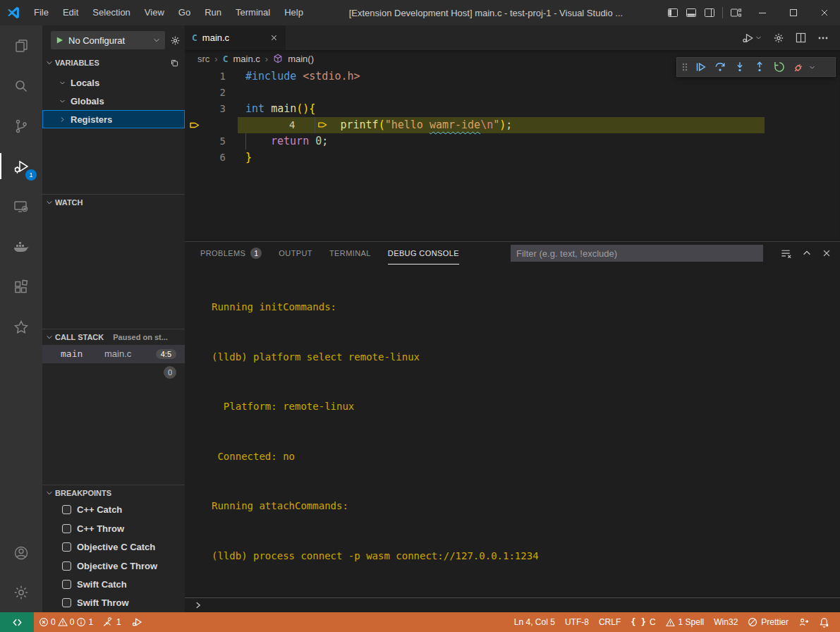 The width and height of the screenshot is (840, 632). I want to click on cursor-position: Ln 4, Col 5, so click(535, 622).